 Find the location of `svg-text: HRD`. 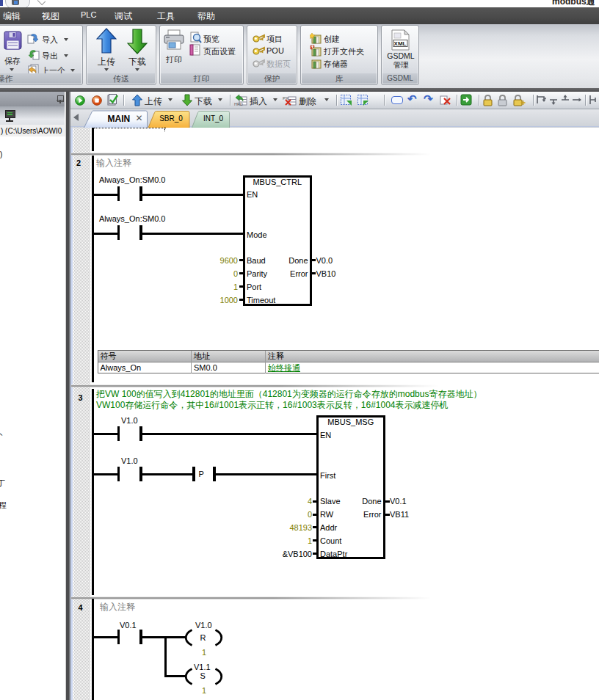

svg-text: HRD is located at coordinates (239, 104).